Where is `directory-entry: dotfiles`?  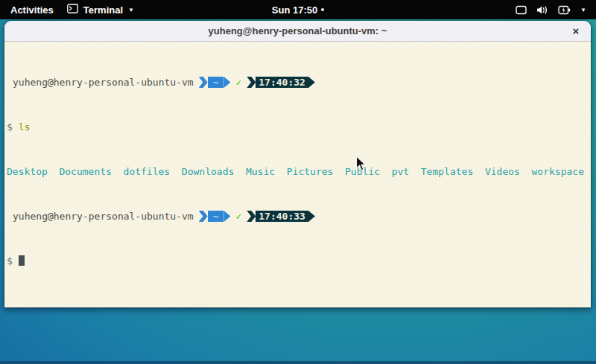 directory-entry: dotfiles is located at coordinates (148, 171).